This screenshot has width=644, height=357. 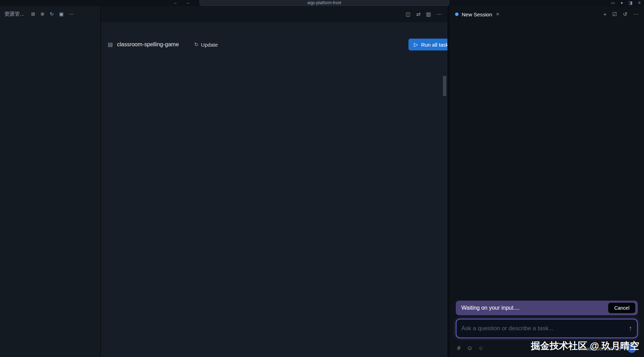 What do you see at coordinates (544, 328) in the screenshot?
I see `chat-input` at bounding box center [544, 328].